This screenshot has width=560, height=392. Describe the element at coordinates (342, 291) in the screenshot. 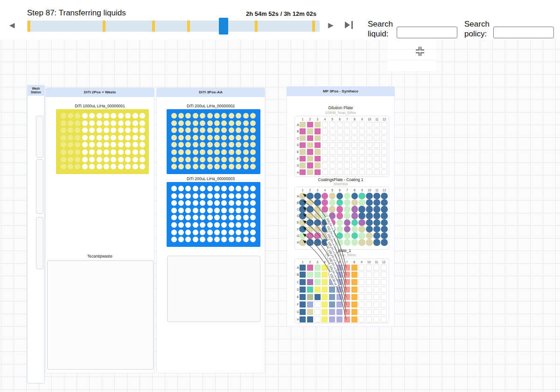

I see `plate-put-plate-1: 123456789101112ABCDEFGH` at that location.